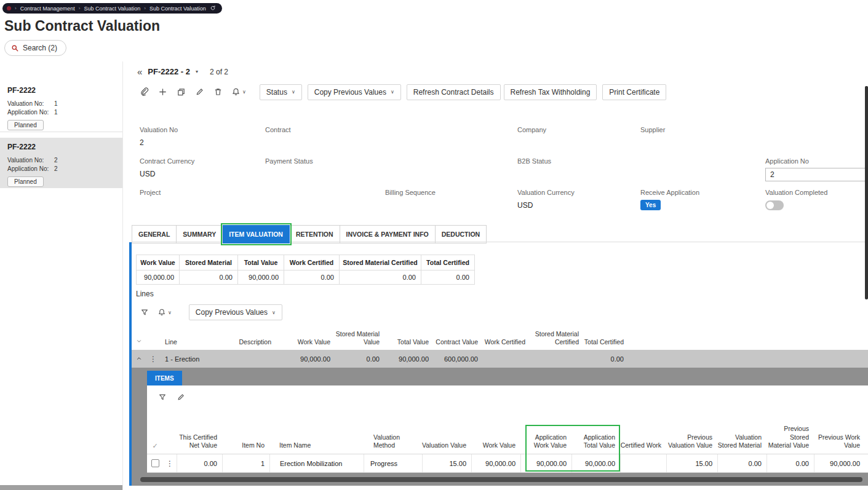 The height and width of the screenshot is (490, 868). Describe the element at coordinates (315, 234) in the screenshot. I see `tab-retention: RETENTION` at that location.